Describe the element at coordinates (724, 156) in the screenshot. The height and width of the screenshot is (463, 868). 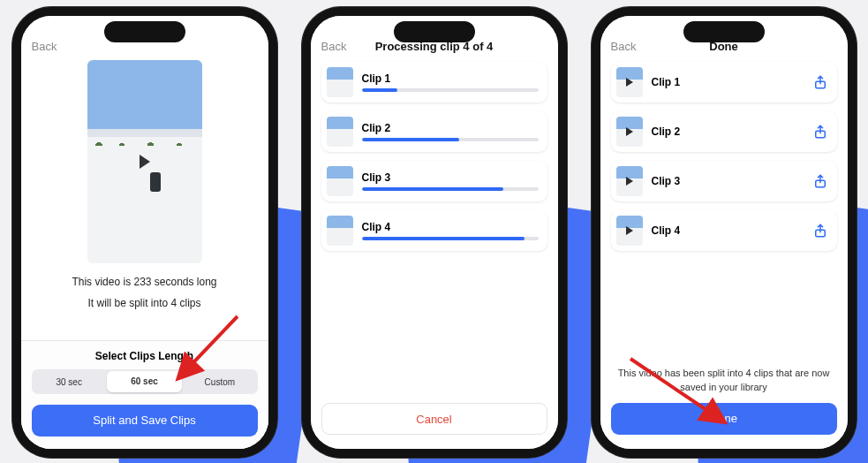
I see `clip-list: Clip 1 Clip 2 Clip 3 Clip 4` at that location.